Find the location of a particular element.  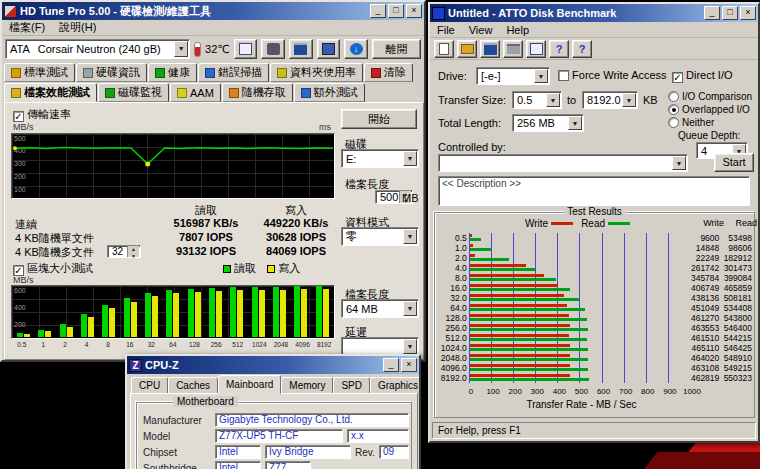

io-comparison-radio is located at coordinates (674, 96).